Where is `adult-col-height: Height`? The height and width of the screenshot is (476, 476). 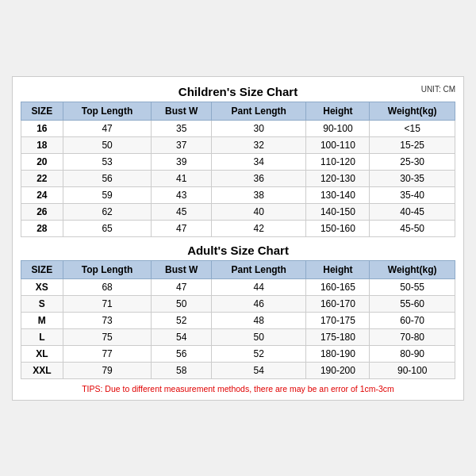
adult-col-height: Height is located at coordinates (338, 270).